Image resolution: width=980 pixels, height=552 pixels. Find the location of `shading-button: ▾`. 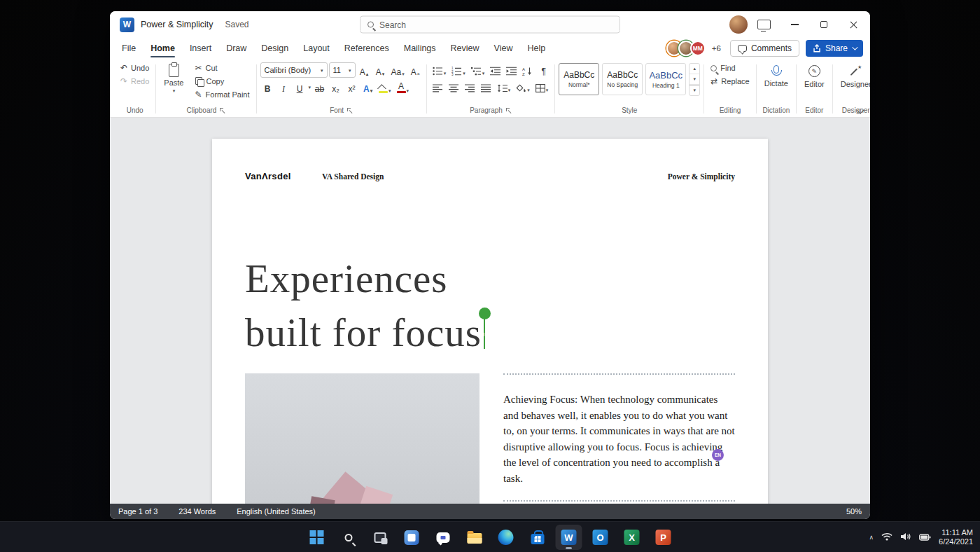

shading-button: ▾ is located at coordinates (523, 87).